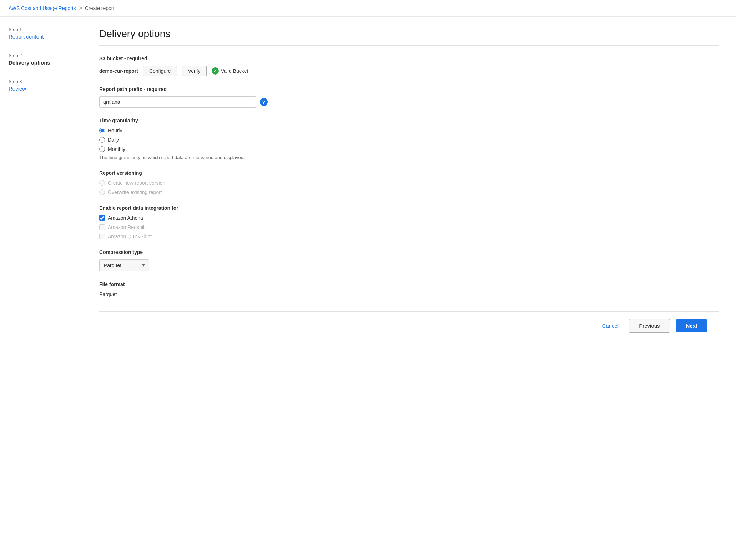 The width and height of the screenshot is (736, 560). What do you see at coordinates (102, 227) in the screenshot?
I see `checkbox-redshift-input` at bounding box center [102, 227].